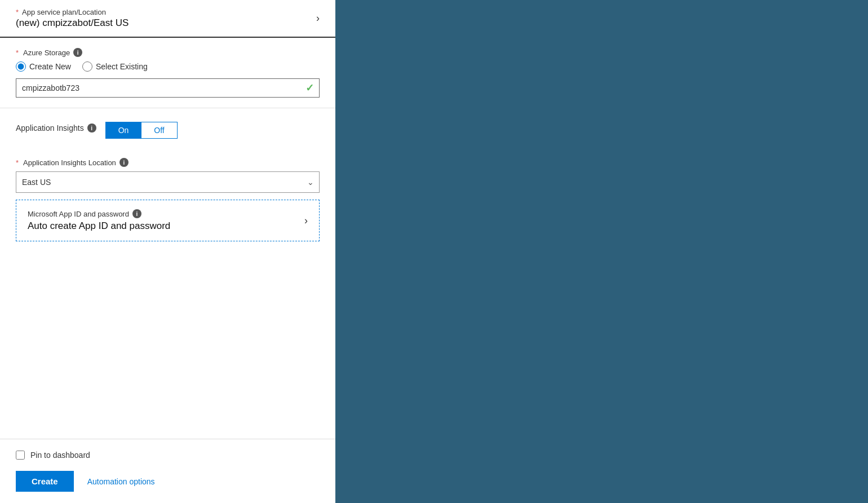  What do you see at coordinates (168, 455) in the screenshot?
I see `pin-to-dashboard-row: Pin to dashboard` at bounding box center [168, 455].